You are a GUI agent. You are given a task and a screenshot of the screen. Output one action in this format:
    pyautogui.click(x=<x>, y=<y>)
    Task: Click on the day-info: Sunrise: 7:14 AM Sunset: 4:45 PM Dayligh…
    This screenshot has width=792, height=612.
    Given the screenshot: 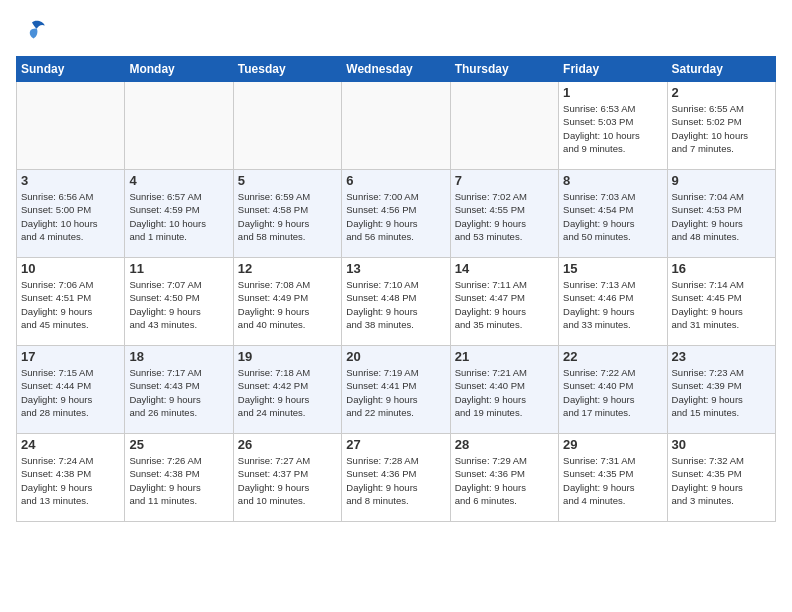 What is the action you would take?
    pyautogui.click(x=722, y=304)
    